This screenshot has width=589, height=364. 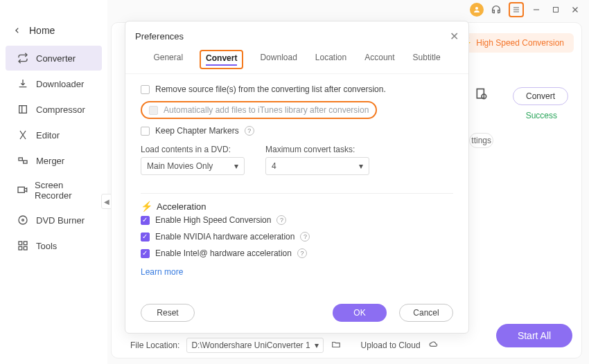 I want to click on window-titlebar, so click(x=529, y=10).